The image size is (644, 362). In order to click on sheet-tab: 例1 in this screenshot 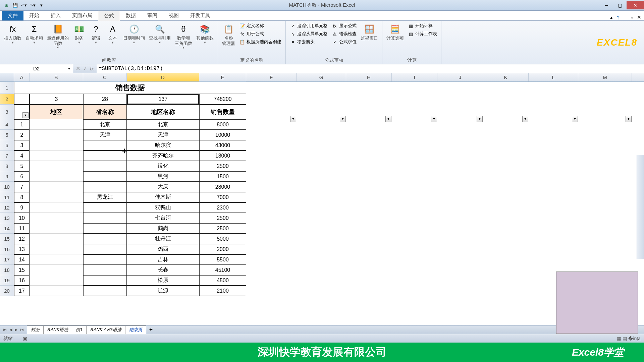, I will do `click(79, 330)`.